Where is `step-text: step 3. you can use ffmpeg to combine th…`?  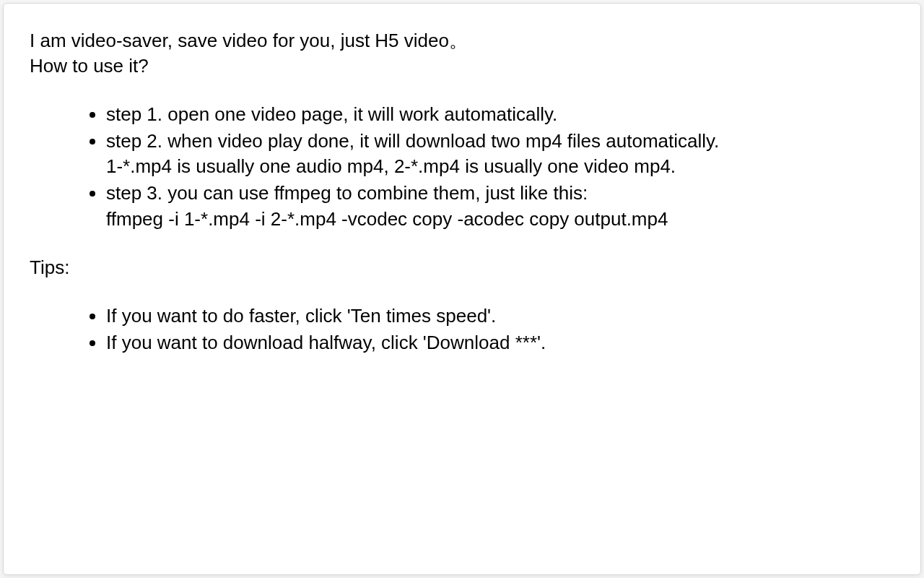
step-text: step 3. you can use ffmpeg to combine th… is located at coordinates (346, 193).